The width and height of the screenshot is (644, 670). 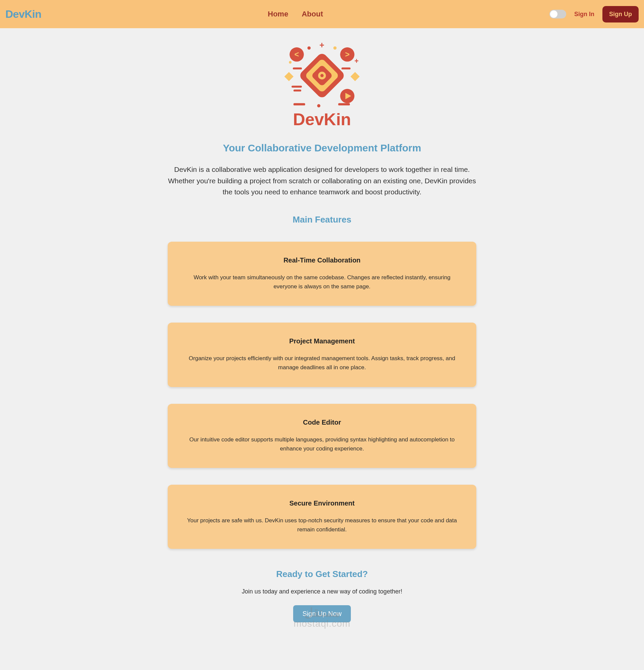 What do you see at coordinates (312, 14) in the screenshot?
I see `nav-link-about: About` at bounding box center [312, 14].